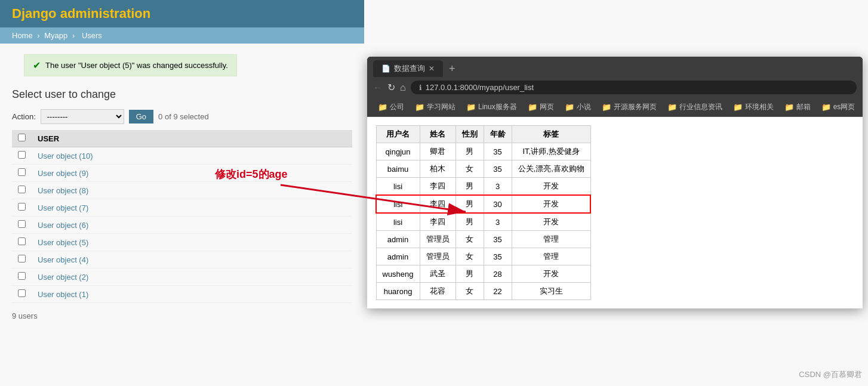  Describe the element at coordinates (469, 135) in the screenshot. I see `data-col-header: 性别` at that location.